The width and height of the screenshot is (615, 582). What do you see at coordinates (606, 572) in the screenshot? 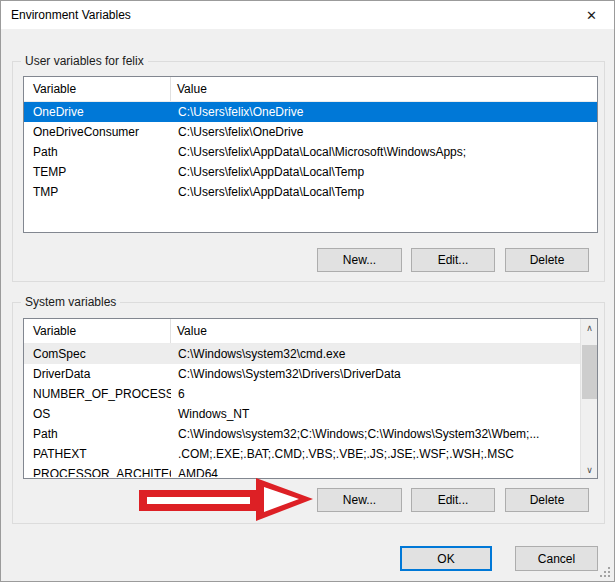
I see `resize-grip-icon` at bounding box center [606, 572].